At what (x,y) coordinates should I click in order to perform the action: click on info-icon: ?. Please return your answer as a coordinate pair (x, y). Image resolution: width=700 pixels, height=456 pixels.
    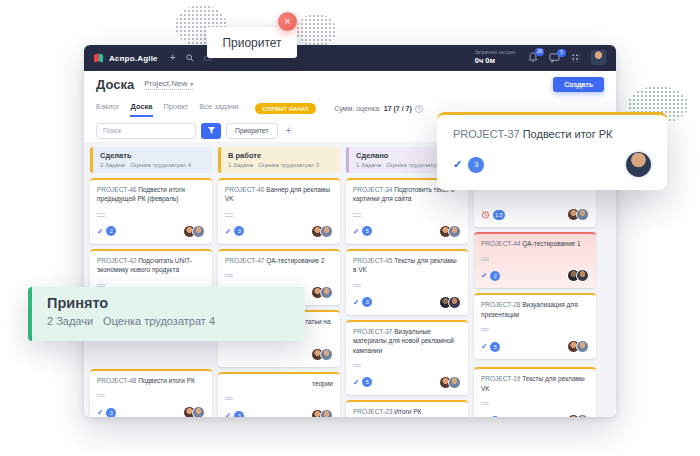
    Looking at the image, I should click on (419, 109).